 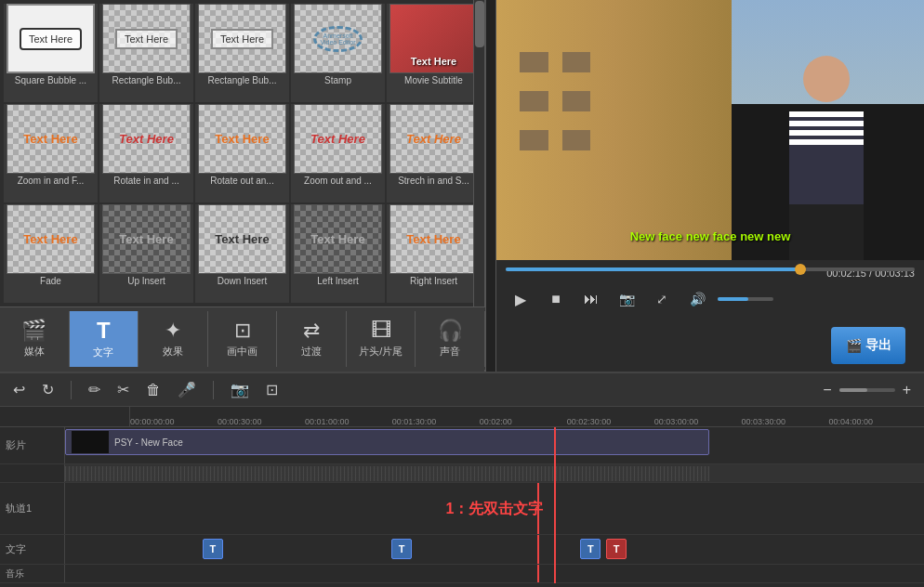 I want to click on template-item-12: Text Here Down Insert, so click(x=242, y=254).